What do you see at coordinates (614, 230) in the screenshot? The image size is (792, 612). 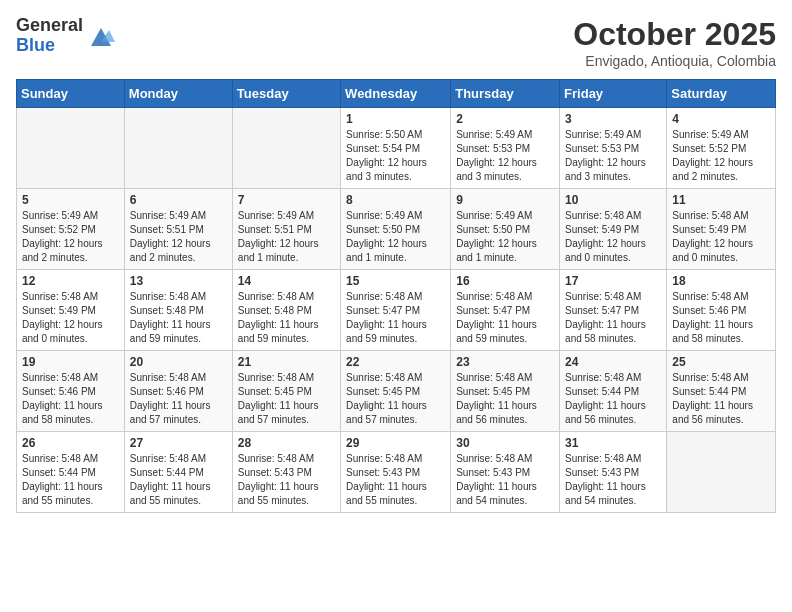 I see `calendar-cell: 10Sunrise: 5:48 AM Sunset: 5:49 PM Dayli…` at bounding box center [614, 230].